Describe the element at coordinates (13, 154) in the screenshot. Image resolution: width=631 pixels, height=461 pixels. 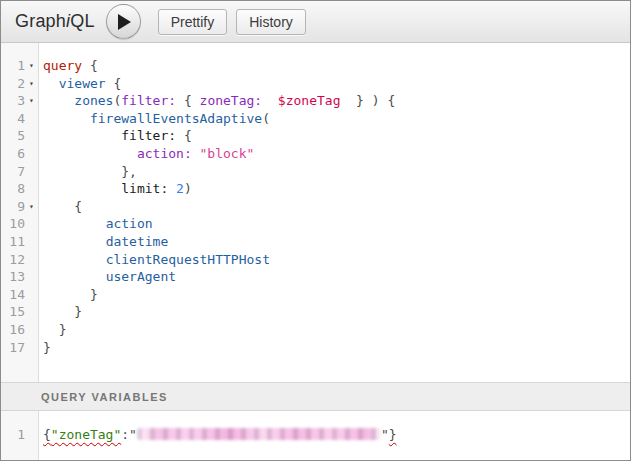
I see `line-number: 6` at that location.